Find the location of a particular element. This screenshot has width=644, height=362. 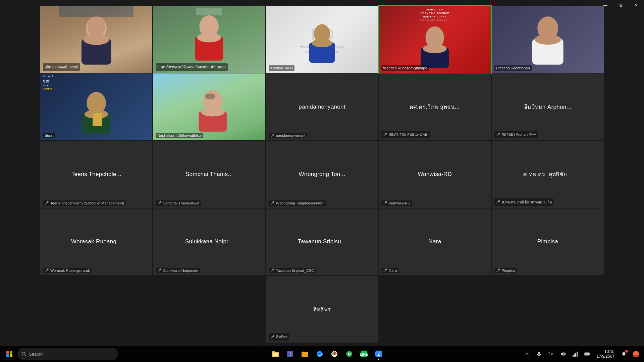

p13-display-name: Wirongrong Ton... is located at coordinates (322, 174).